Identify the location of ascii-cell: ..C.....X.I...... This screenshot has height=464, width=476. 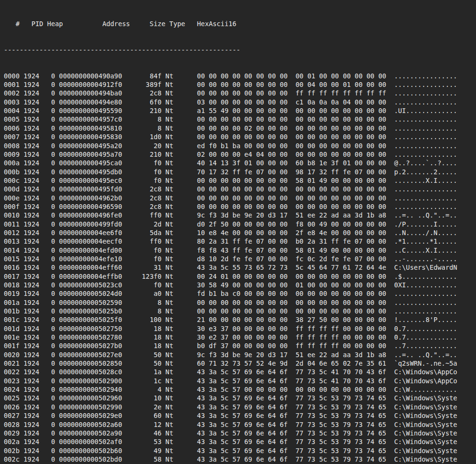
(422, 250).